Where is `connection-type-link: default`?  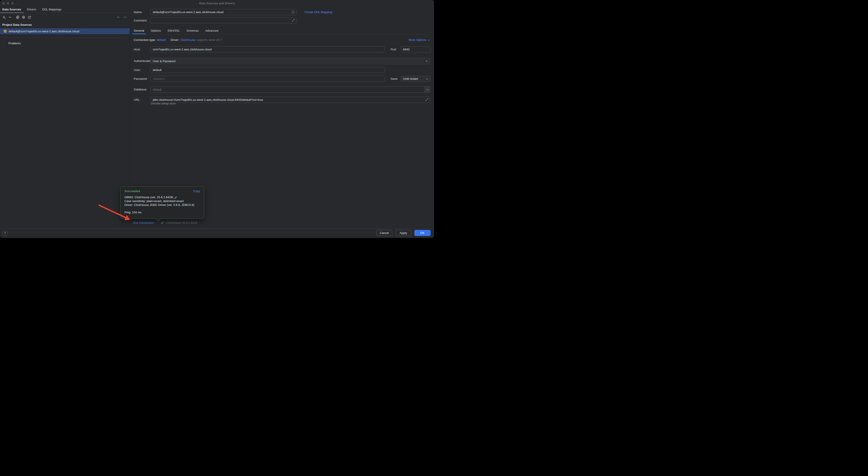
connection-type-link: default is located at coordinates (161, 40).